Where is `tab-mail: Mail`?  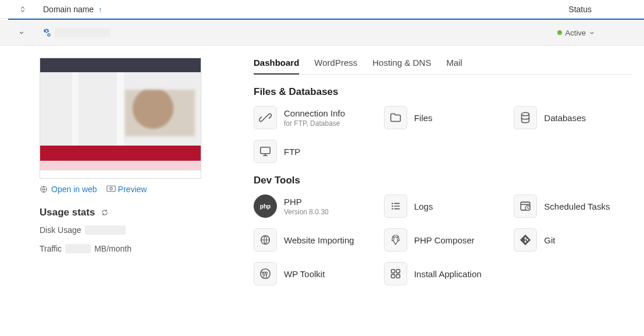 tab-mail: Mail is located at coordinates (454, 66).